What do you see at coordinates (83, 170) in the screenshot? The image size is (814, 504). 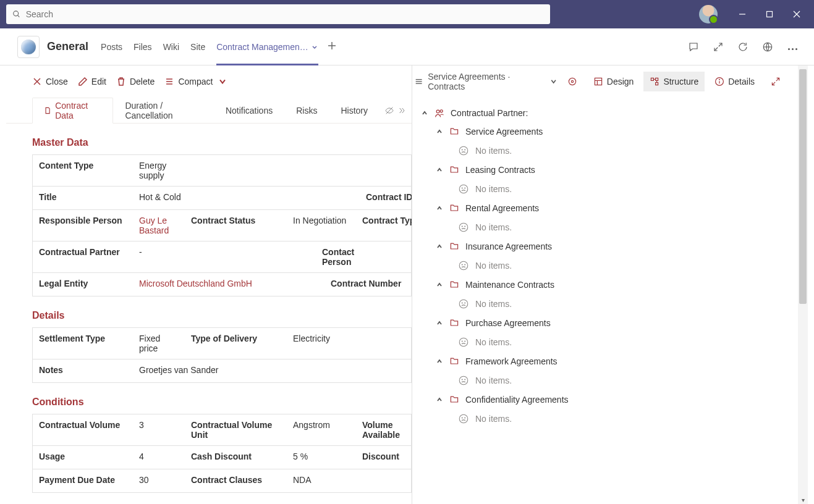 I see `label-content-type: Content Type` at bounding box center [83, 170].